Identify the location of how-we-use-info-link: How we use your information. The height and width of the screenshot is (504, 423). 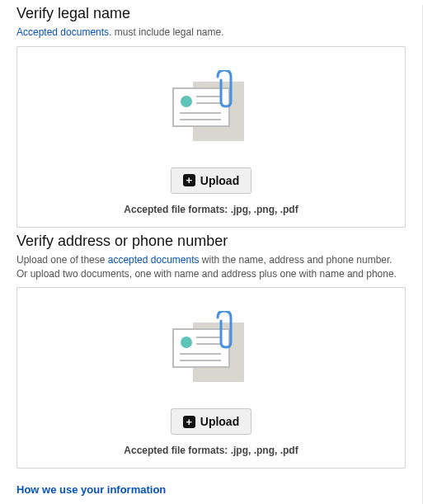
(91, 490).